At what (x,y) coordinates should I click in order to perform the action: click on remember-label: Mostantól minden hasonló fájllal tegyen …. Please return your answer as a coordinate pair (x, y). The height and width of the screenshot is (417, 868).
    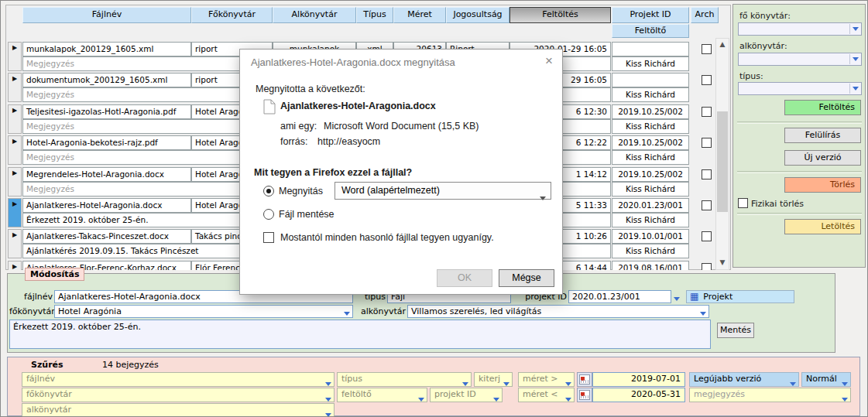
    Looking at the image, I should click on (387, 238).